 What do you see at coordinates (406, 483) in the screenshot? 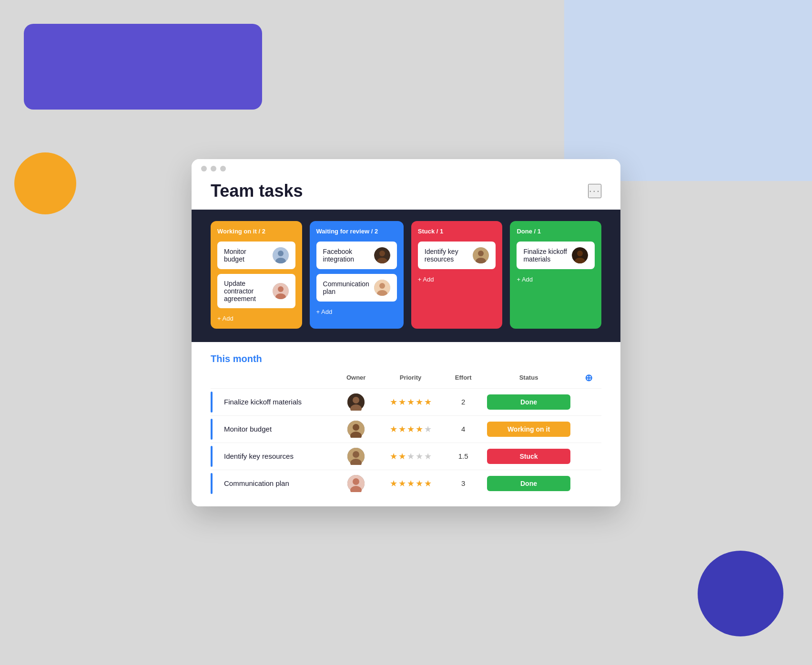
I see `table-row: Communication plan ★★★★★3Done` at bounding box center [406, 483].